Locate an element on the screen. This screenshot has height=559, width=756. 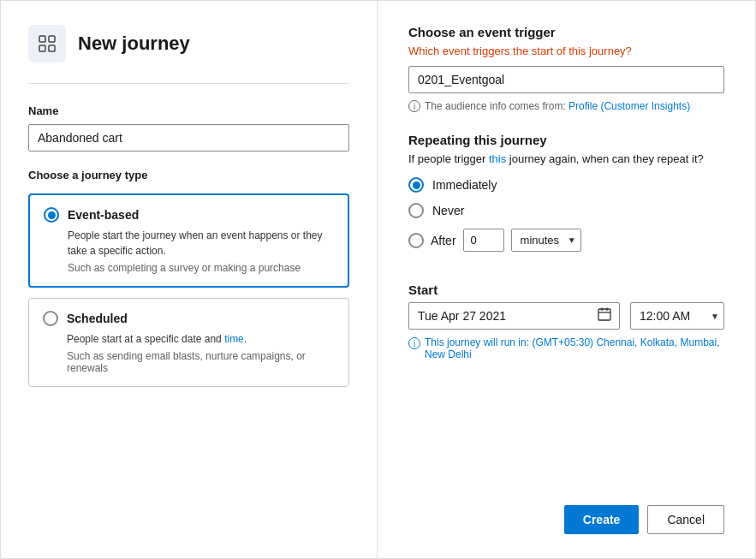
footer: Create Cancel is located at coordinates (567, 511).